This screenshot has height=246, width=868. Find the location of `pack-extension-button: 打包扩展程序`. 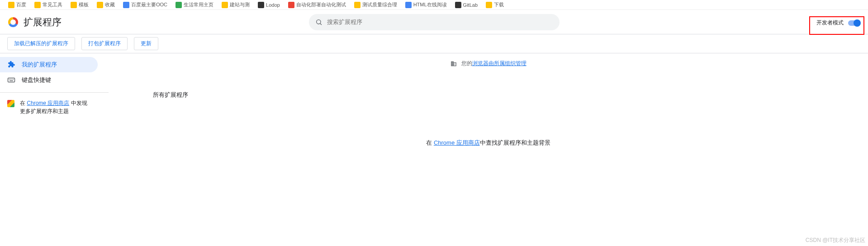

pack-extension-button: 打包扩展程序 is located at coordinates (104, 43).